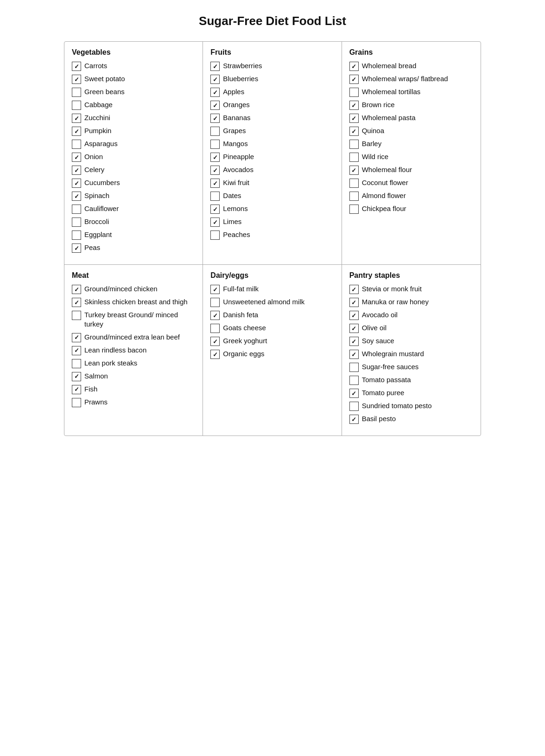 Image resolution: width=545 pixels, height=756 pixels. What do you see at coordinates (133, 364) in the screenshot?
I see `list-item: Lean pork steaks` at bounding box center [133, 364].